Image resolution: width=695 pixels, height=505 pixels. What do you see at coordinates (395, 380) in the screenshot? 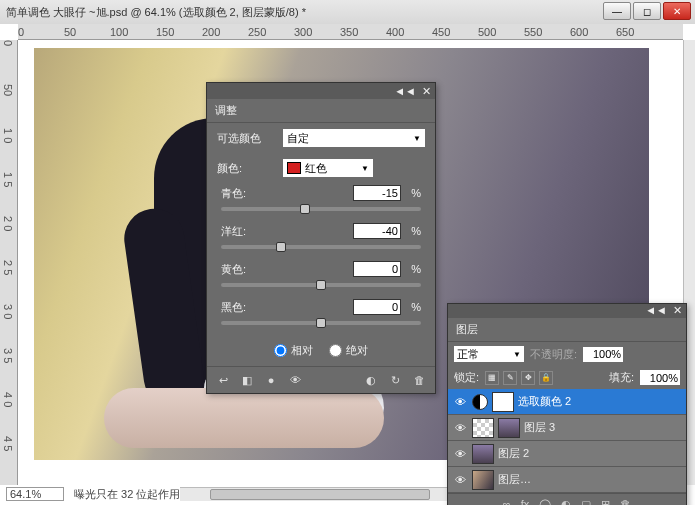
I see `reset-icon: ↻` at bounding box center [395, 380].